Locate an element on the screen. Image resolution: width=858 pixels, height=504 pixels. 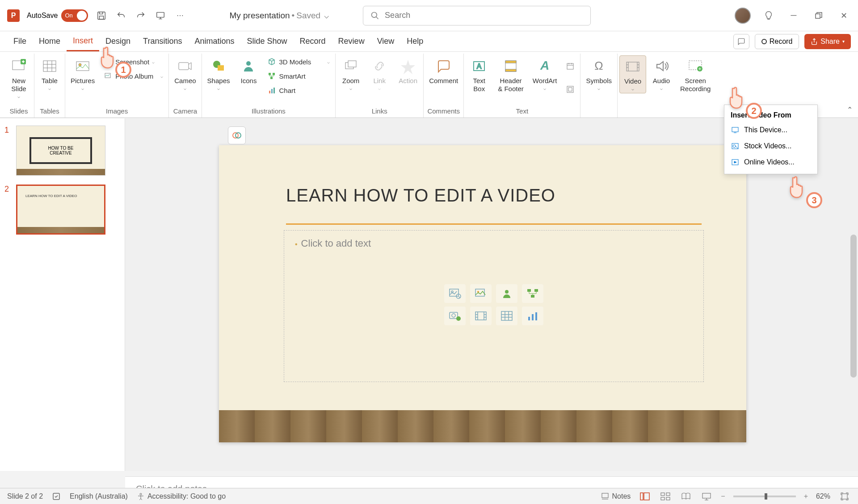
table-icon is located at coordinates (50, 66).